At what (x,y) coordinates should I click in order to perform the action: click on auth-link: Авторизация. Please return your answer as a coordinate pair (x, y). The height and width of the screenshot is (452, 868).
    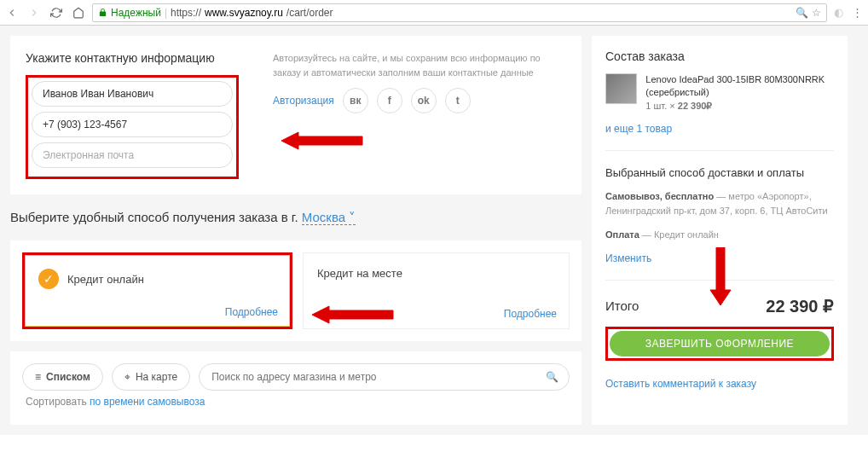
    Looking at the image, I should click on (304, 101).